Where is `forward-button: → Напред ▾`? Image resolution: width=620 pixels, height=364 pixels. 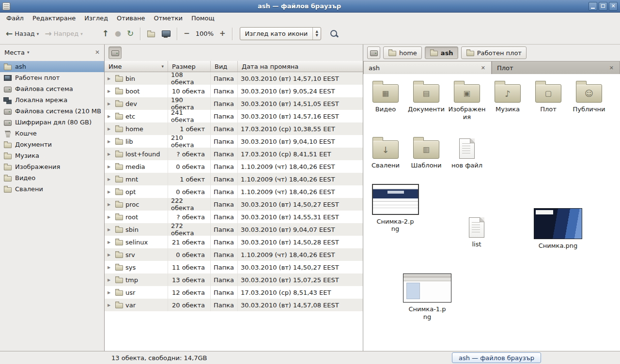 forward-button: → Напред ▾ is located at coordinates (63, 34).